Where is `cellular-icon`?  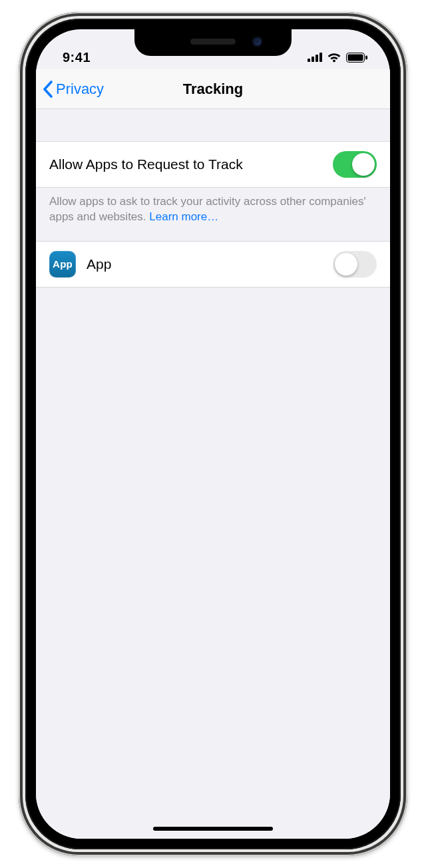 cellular-icon is located at coordinates (315, 57).